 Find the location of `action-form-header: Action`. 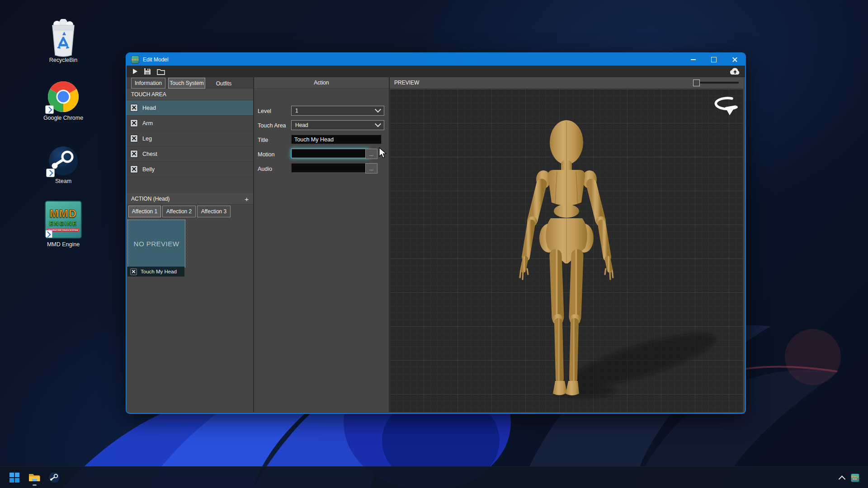

action-form-header: Action is located at coordinates (321, 83).